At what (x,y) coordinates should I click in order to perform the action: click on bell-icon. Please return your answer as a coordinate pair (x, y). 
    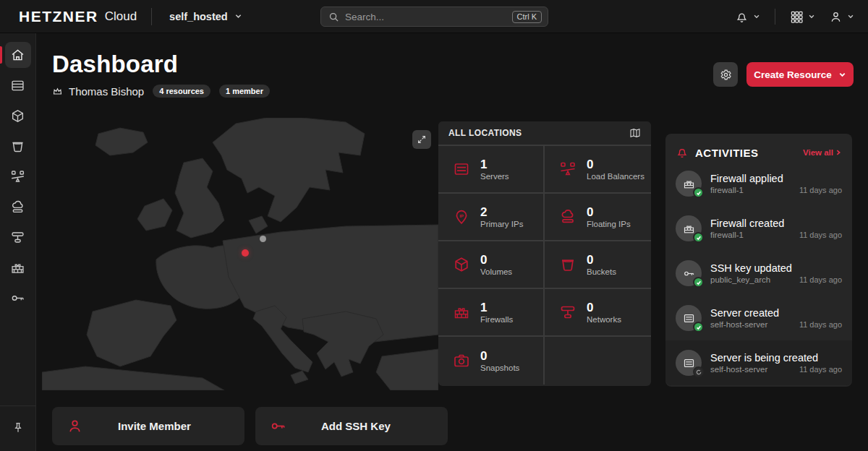
    Looking at the image, I should click on (742, 17).